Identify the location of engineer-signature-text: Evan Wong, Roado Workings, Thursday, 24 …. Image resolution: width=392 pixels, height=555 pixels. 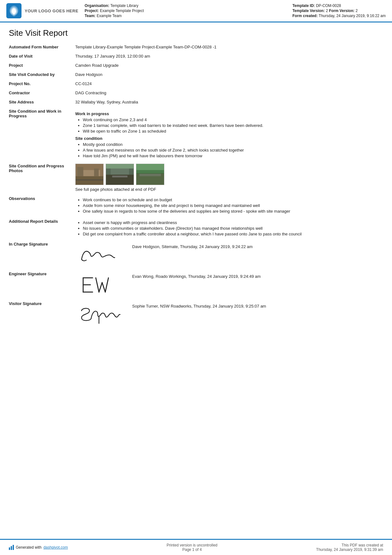
(197, 275).